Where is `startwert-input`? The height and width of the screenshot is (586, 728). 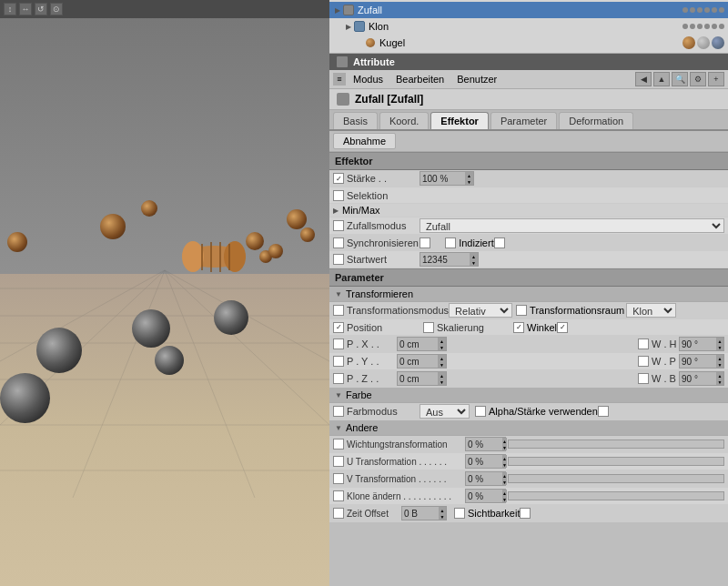 startwert-input is located at coordinates (445, 260).